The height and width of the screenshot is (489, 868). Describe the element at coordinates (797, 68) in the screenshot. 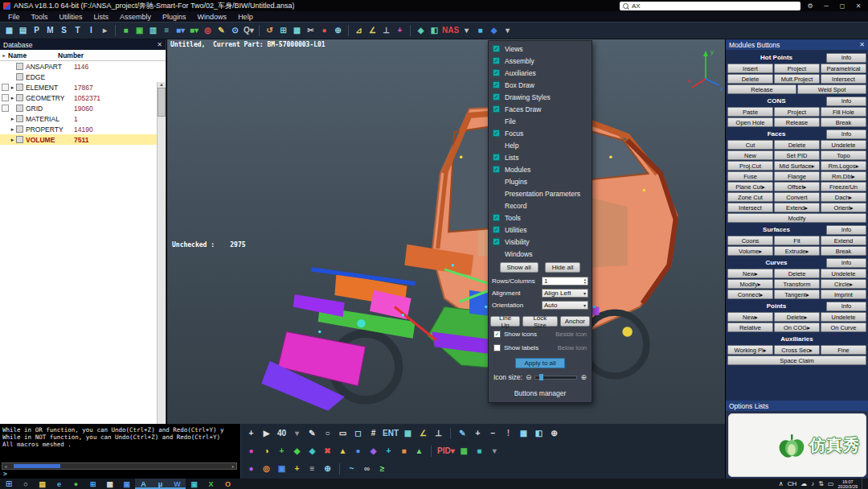

I see `module-button: Project` at that location.